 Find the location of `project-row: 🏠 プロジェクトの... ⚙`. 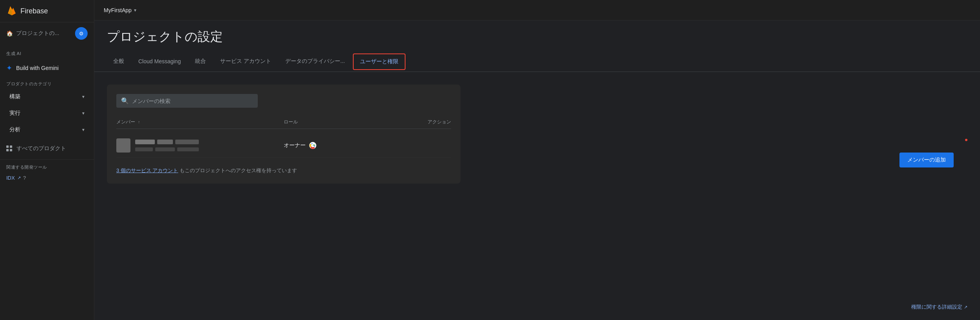

project-row: 🏠 プロジェクトの... ⚙ is located at coordinates (47, 33).